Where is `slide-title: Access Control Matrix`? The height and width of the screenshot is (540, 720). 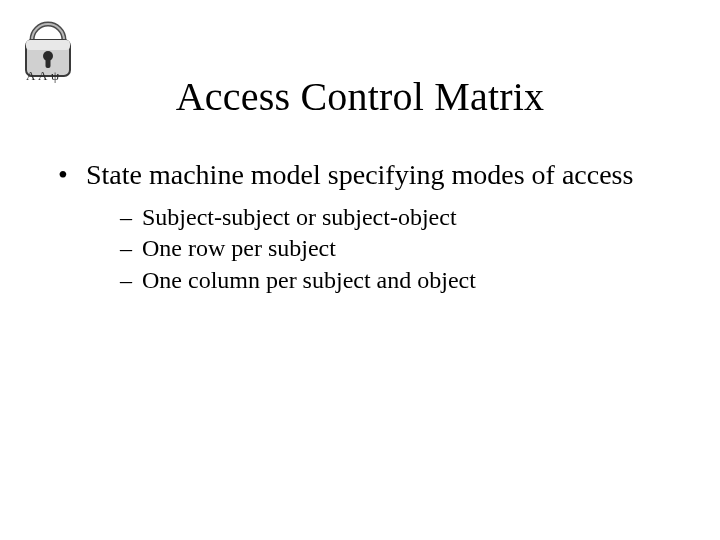
slide-title: Access Control Matrix is located at coordinates (360, 96).